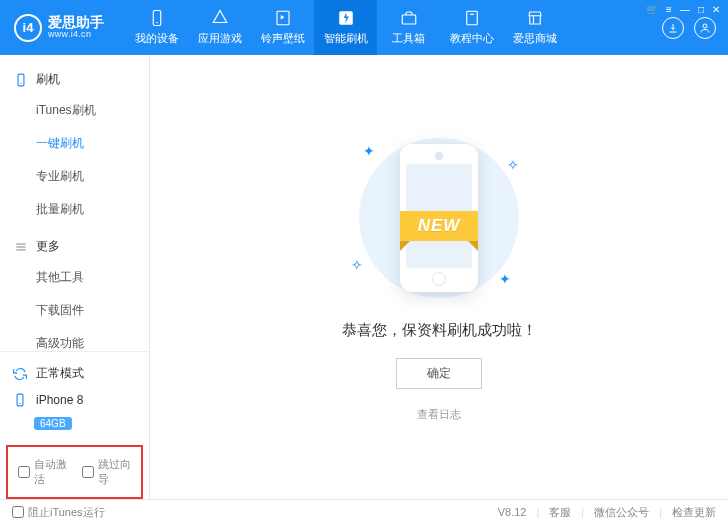  I want to click on nav-flash: 智能刷机, so click(346, 28).